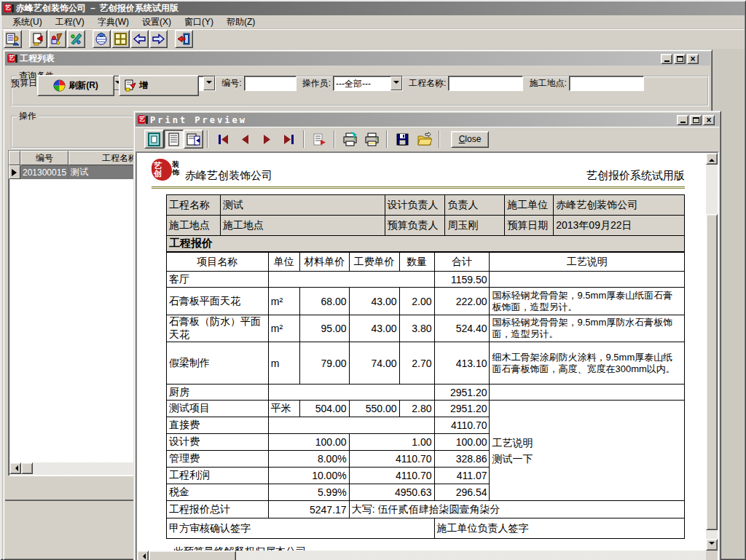 The height and width of the screenshot is (560, 746). What do you see at coordinates (587, 329) in the screenshot?
I see `table-cell: 国标轻钢龙骨骨架，9.5mm厚防水石膏板饰面，造型另计。` at bounding box center [587, 329].